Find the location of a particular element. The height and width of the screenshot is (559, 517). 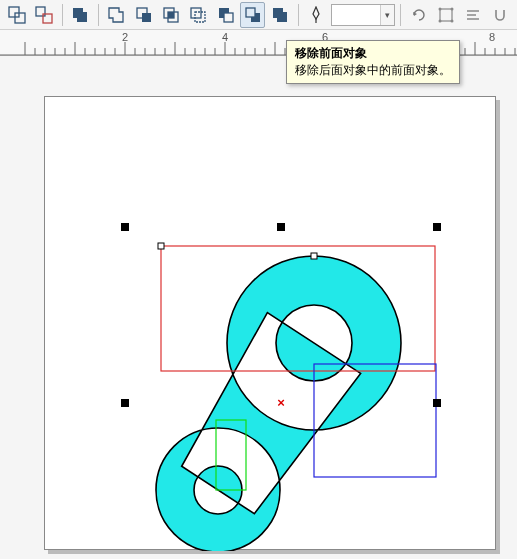

tooltip: 移除前面对象 移除后面对象中的前面对象。 is located at coordinates (373, 62).